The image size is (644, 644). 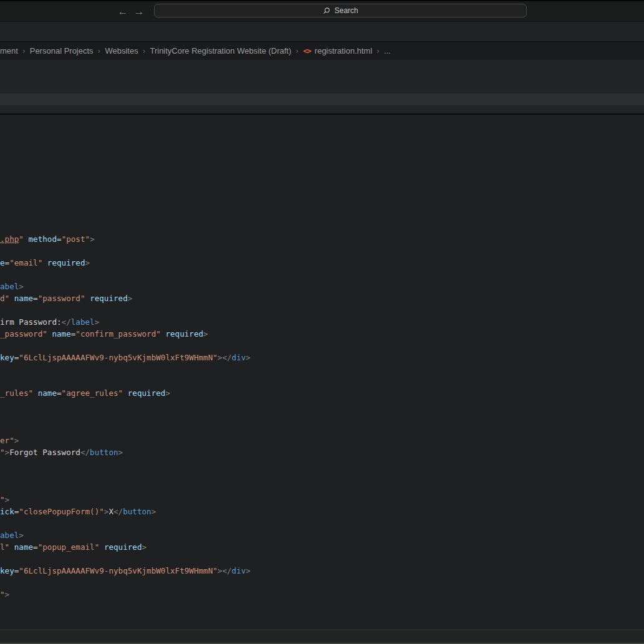 What do you see at coordinates (61, 453) in the screenshot?
I see `code-line: ">Forgot Password</button>` at bounding box center [61, 453].